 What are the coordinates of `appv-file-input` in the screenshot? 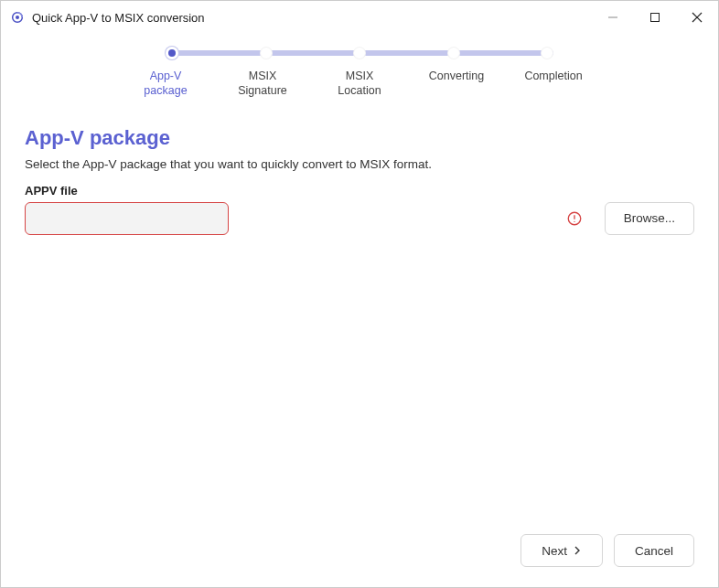 It's located at (126, 219).